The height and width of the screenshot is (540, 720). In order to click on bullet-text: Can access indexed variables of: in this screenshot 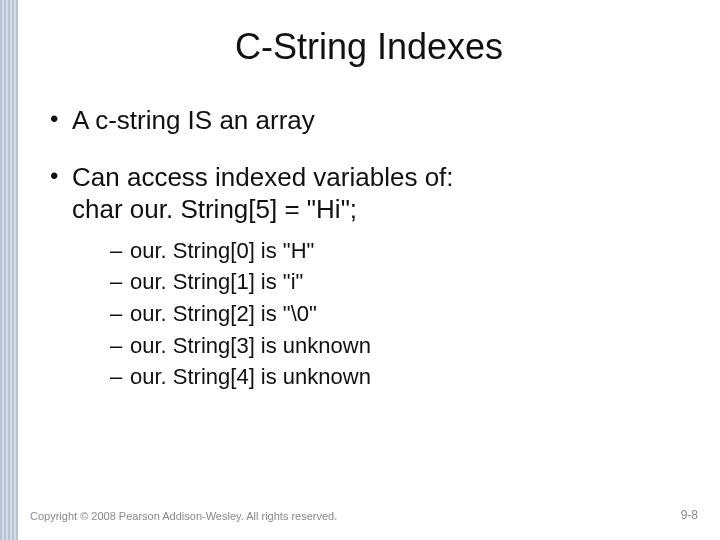, I will do `click(263, 177)`.